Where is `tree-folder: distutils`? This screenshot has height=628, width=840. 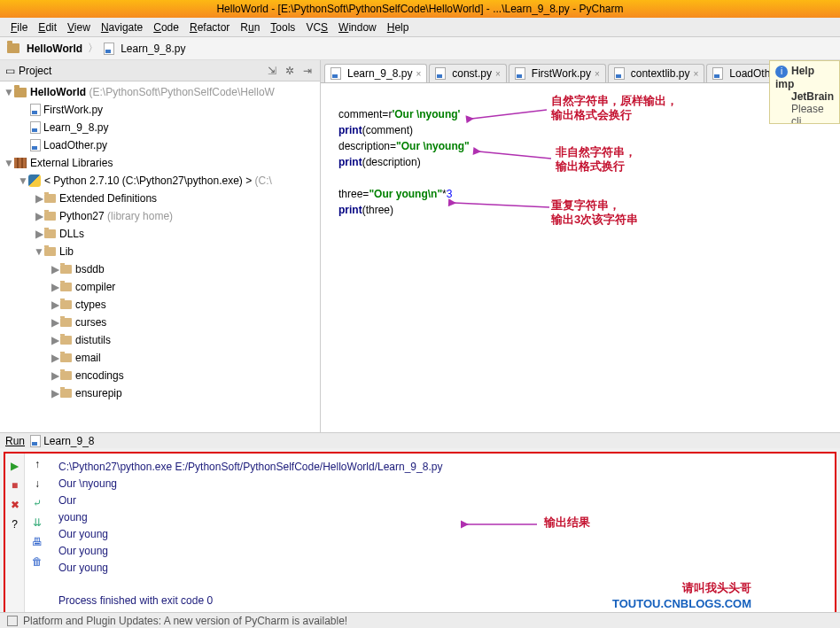
tree-folder: distutils is located at coordinates (93, 340).